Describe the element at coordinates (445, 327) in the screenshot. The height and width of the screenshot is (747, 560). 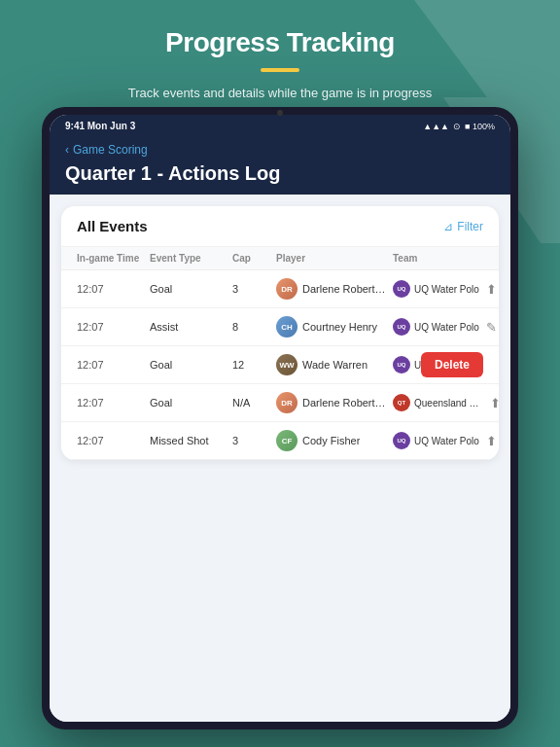
I see `row1-team-cell: UQ UQ Water Polo ✎` at that location.